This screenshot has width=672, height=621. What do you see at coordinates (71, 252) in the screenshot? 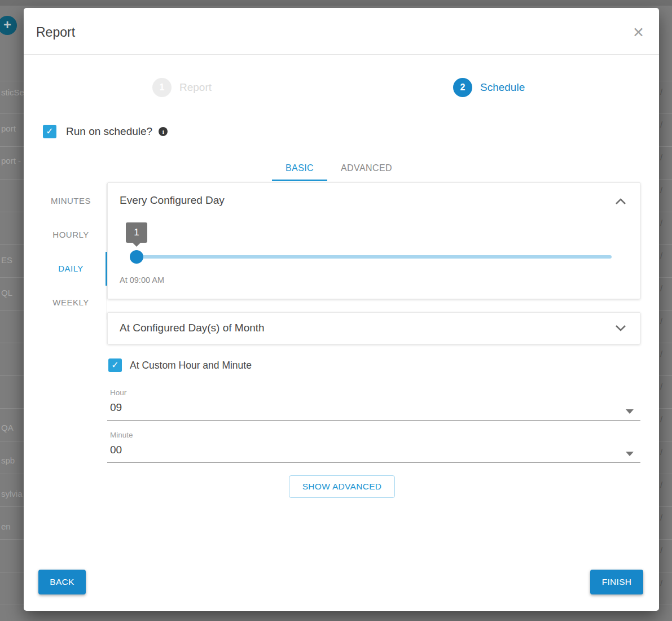
I see `frequency-tabs: MINUTES HOURLY DAILY WEEKLY` at bounding box center [71, 252].